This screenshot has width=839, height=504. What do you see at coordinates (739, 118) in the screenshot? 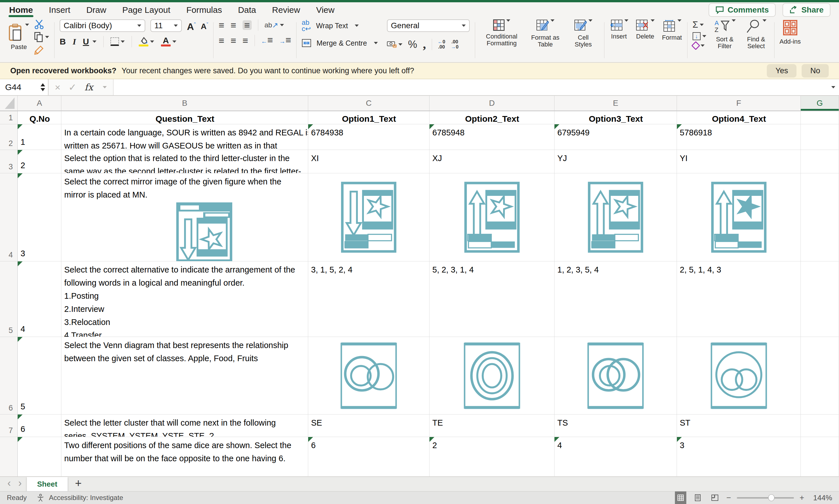
I see `field-header-option4_text: Option4_Text` at bounding box center [739, 118].